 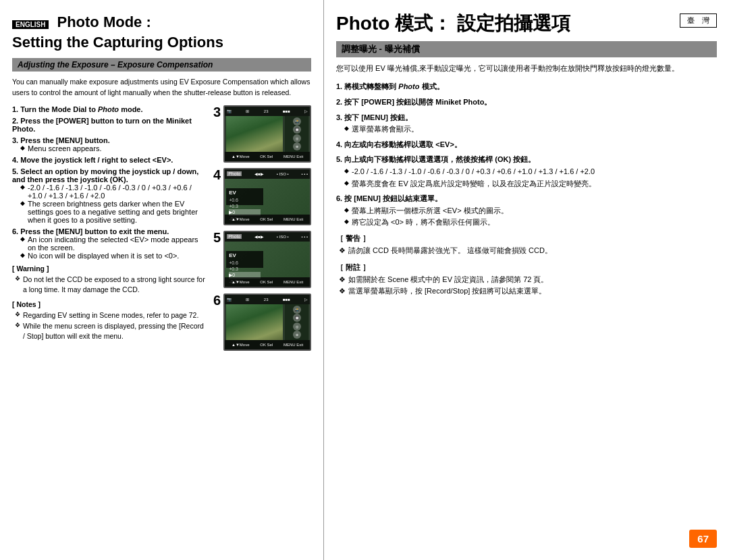 What do you see at coordinates (267, 174) in the screenshot?
I see `cam4-top-bar: Photo ◀■▶• ISO •• • •` at bounding box center [267, 174].